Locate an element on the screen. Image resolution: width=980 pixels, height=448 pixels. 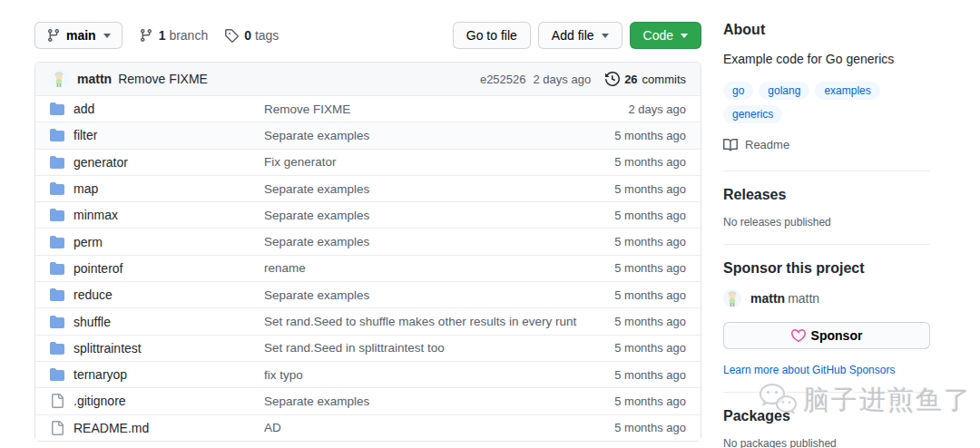
git-branch-icon is located at coordinates (54, 35).